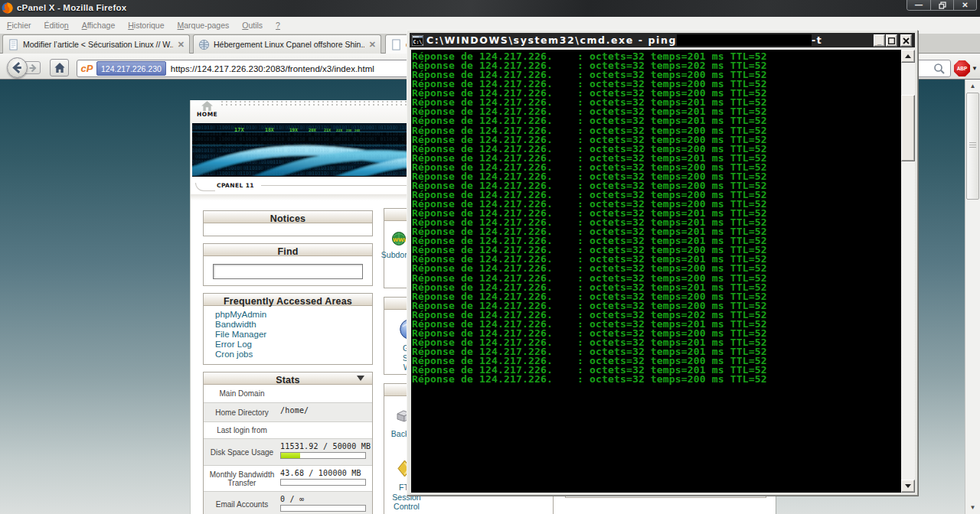  I want to click on cmd-title-suffix: -t, so click(817, 40).